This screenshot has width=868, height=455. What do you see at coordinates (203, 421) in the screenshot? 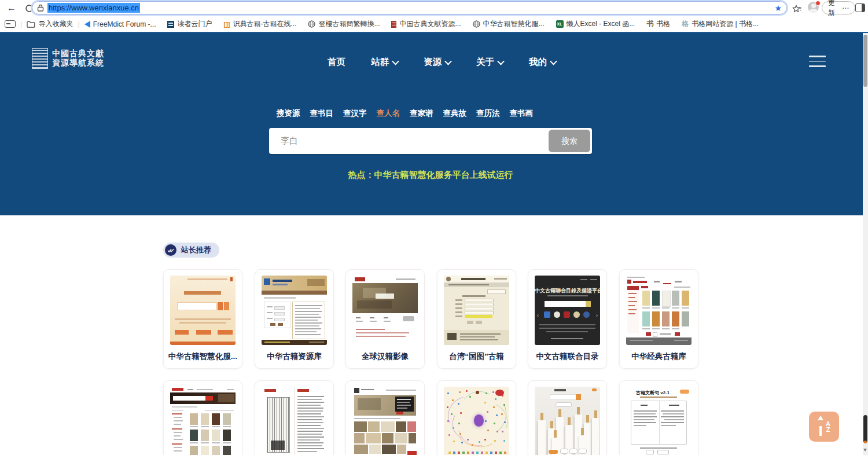
I see `thumbnail-gujiguan` at bounding box center [203, 421].